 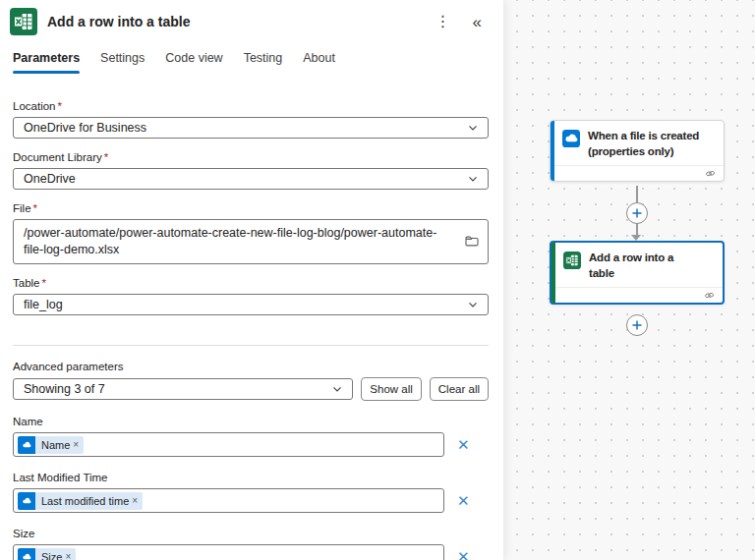 I want to click on tab-settings: Settings, so click(x=122, y=63).